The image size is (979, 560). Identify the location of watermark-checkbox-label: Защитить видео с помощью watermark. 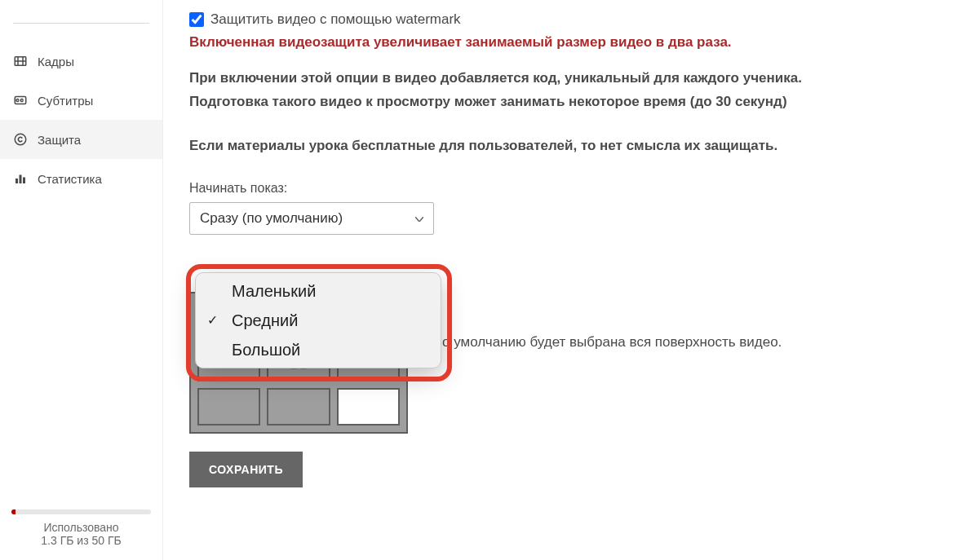
(336, 20).